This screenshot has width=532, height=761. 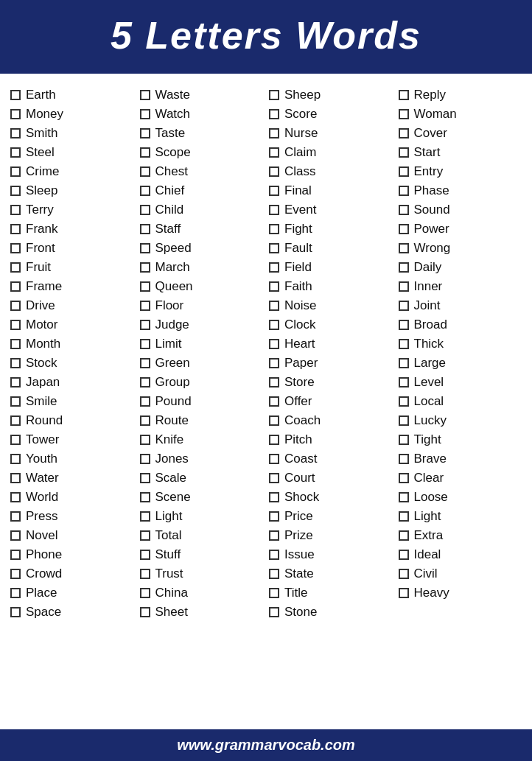 I want to click on list-item: Floor, so click(x=202, y=306).